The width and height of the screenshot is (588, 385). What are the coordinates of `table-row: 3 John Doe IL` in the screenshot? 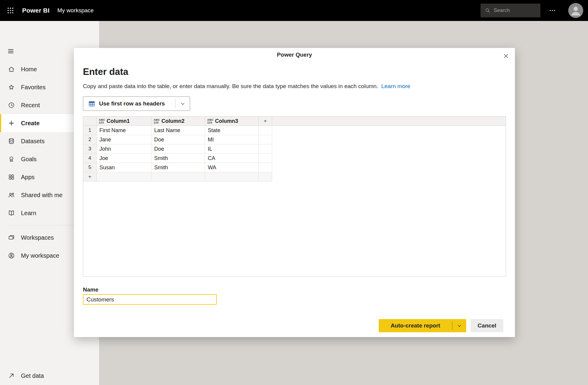 It's located at (295, 149).